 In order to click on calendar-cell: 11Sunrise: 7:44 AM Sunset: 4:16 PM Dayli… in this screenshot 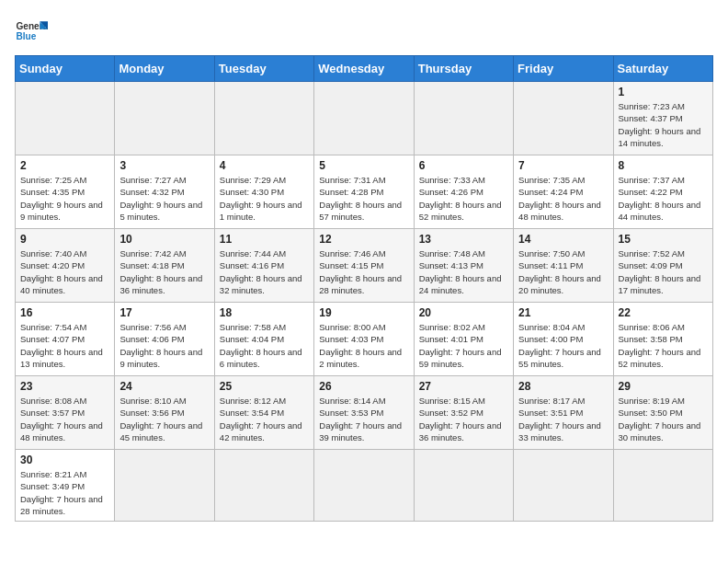, I will do `click(264, 266)`.